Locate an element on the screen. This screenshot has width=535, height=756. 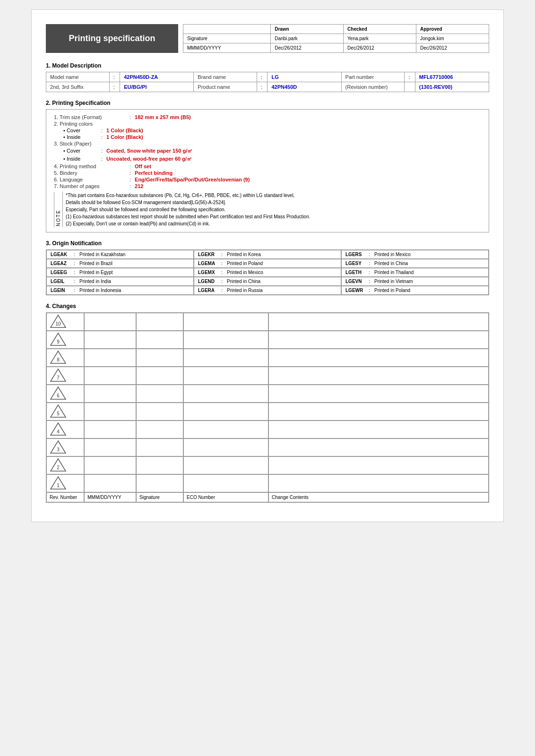
spec-box: 1. Trim size (Format) : 182 mm x 257 mm … is located at coordinates (268, 171).